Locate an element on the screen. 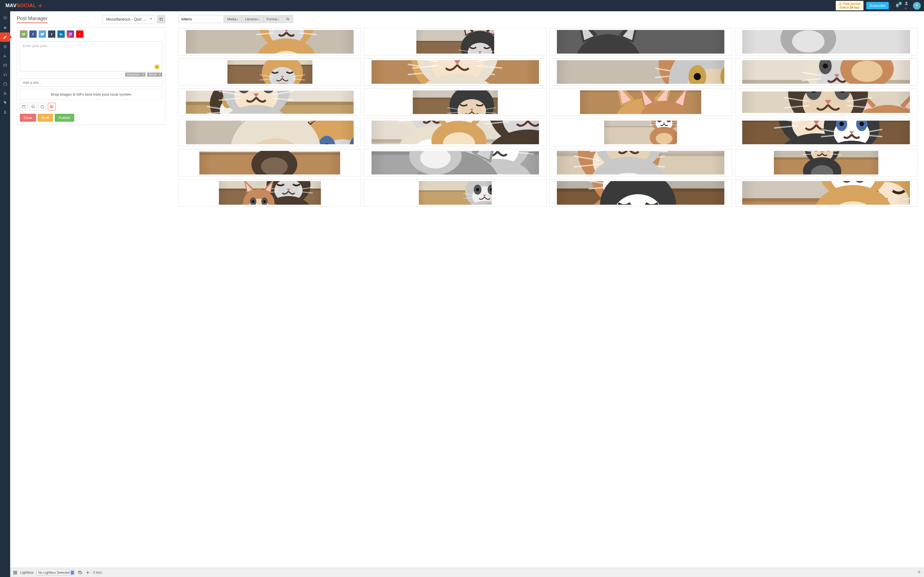 This screenshot has width=924, height=577. sidebar-rss is located at coordinates (5, 93).